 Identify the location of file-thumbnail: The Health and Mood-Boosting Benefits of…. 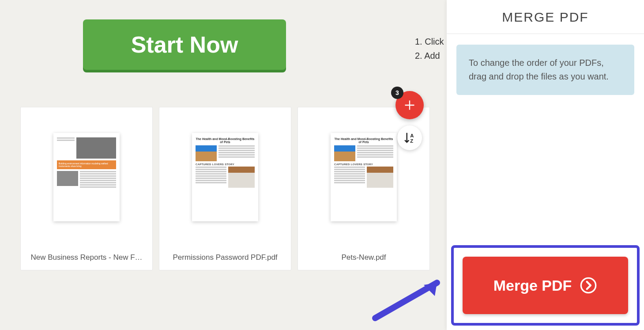
(225, 177).